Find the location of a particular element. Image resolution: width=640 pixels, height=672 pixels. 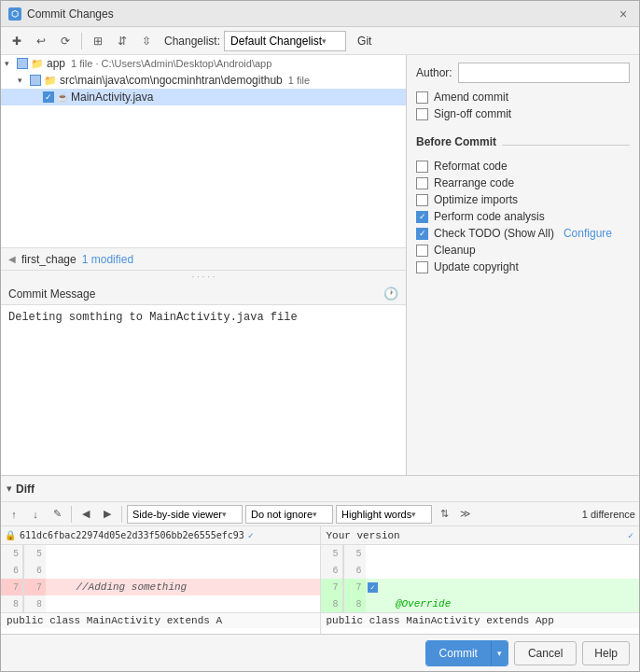

cancel-button: Cancel is located at coordinates (545, 653).